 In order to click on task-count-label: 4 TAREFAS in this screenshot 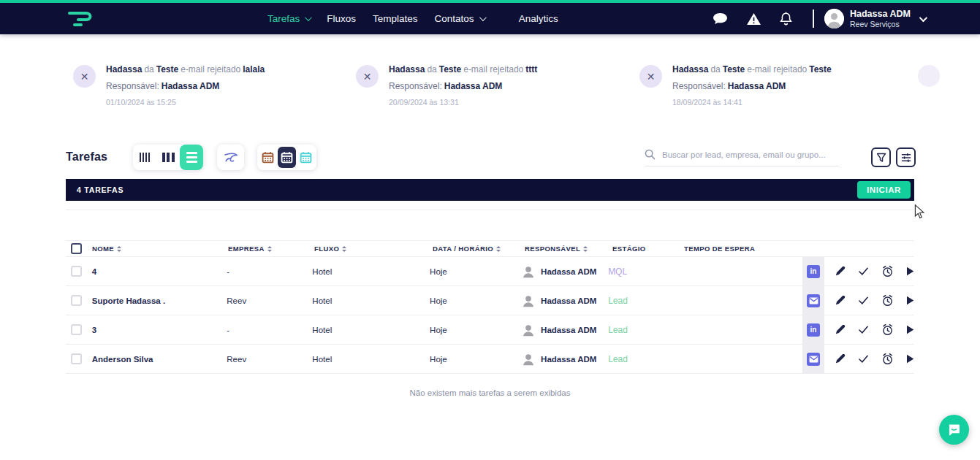, I will do `click(100, 190)`.